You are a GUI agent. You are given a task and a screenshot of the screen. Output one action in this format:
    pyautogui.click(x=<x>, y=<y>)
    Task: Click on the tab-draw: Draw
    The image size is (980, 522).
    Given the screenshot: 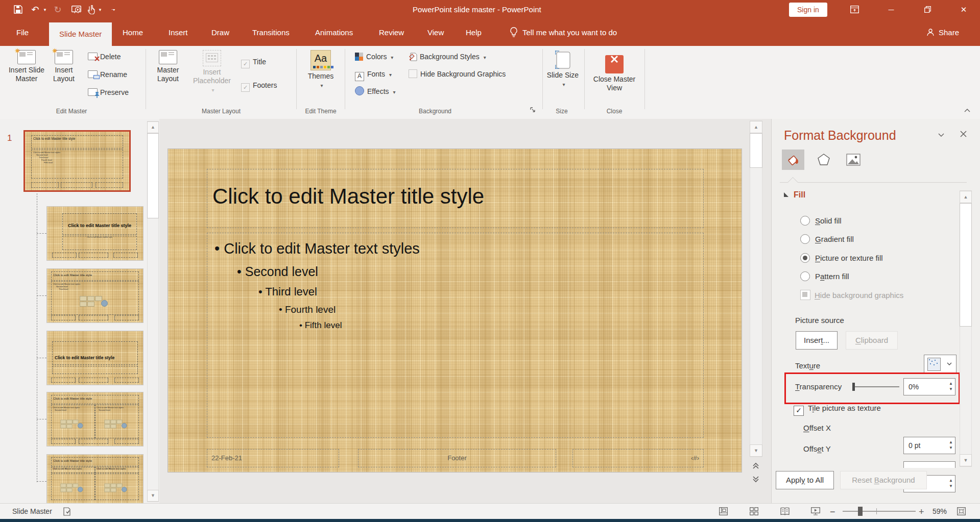 What is the action you would take?
    pyautogui.click(x=221, y=33)
    